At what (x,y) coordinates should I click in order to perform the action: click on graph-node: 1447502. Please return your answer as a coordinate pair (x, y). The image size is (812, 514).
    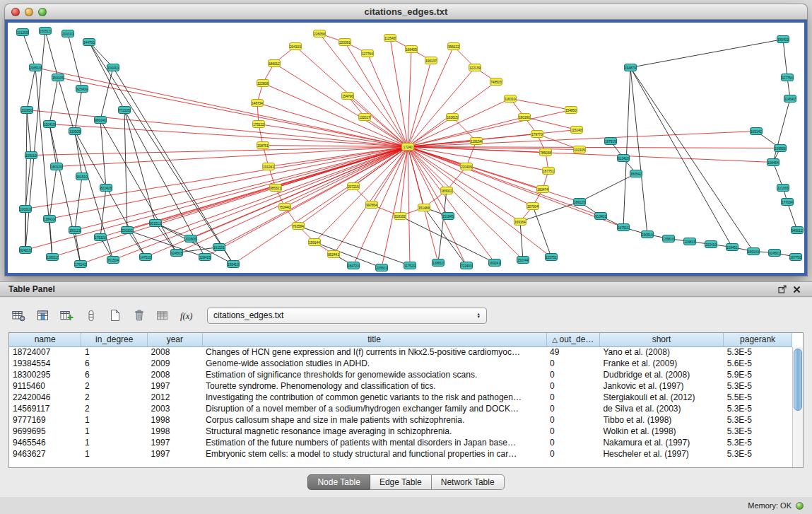
    Looking at the image, I should click on (89, 42).